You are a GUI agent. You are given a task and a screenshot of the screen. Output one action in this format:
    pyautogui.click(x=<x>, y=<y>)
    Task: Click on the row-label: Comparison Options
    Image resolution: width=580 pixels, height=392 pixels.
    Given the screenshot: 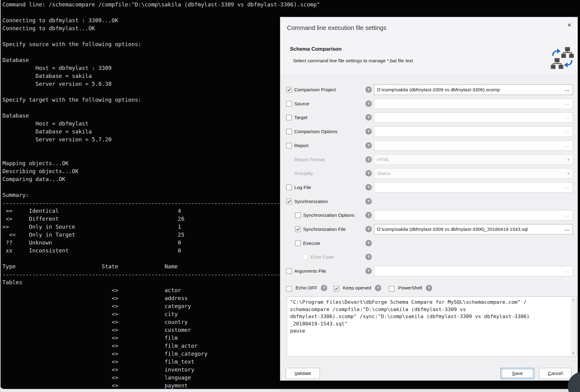 What is the action you would take?
    pyautogui.click(x=316, y=132)
    